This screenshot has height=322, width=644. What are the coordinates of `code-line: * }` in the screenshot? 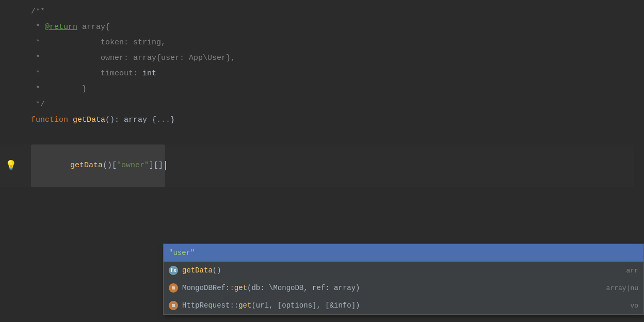 It's located at (332, 90).